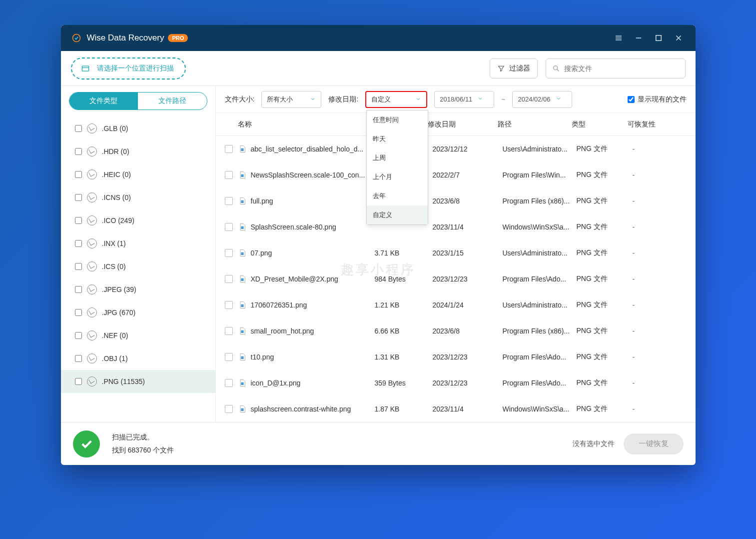 This screenshot has height=539, width=756. Describe the element at coordinates (468, 175) in the screenshot. I see `file-date: 2022/2/7` at that location.